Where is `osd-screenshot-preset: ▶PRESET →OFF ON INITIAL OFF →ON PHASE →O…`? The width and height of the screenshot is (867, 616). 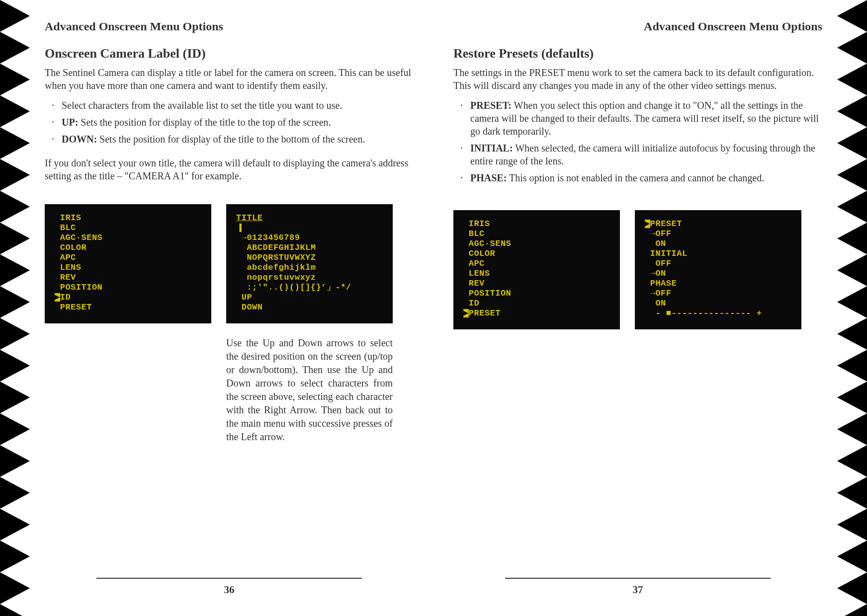
osd-screenshot-preset: ▶PRESET →OFF ON INITIAL OFF →ON PHASE →O… is located at coordinates (718, 270).